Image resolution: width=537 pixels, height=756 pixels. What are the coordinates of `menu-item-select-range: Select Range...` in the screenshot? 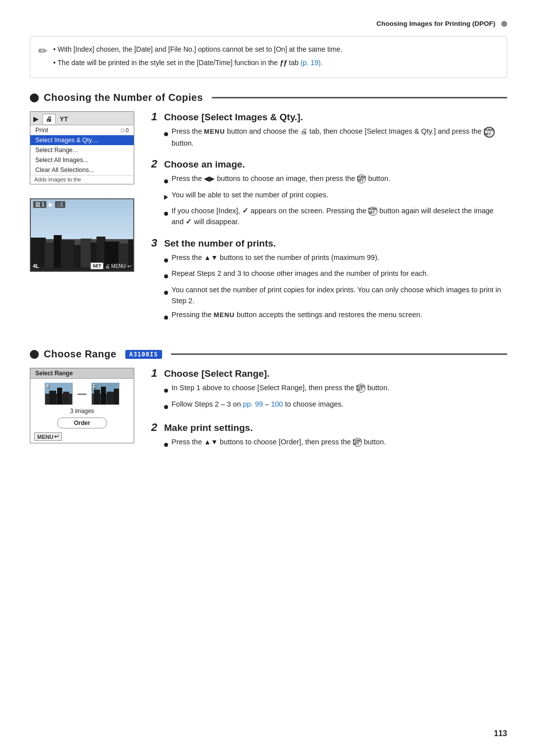 It's located at (82, 150).